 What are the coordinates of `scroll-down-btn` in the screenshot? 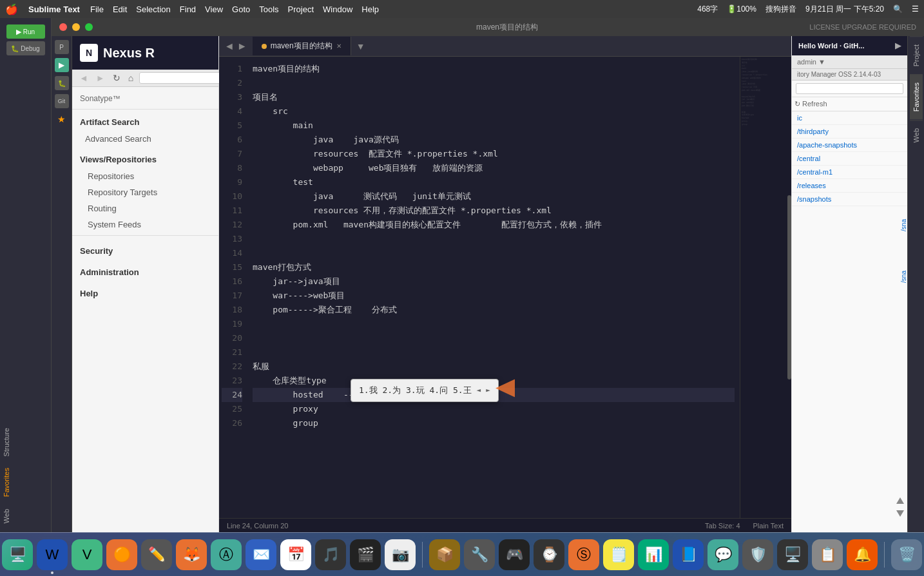 It's located at (900, 514).